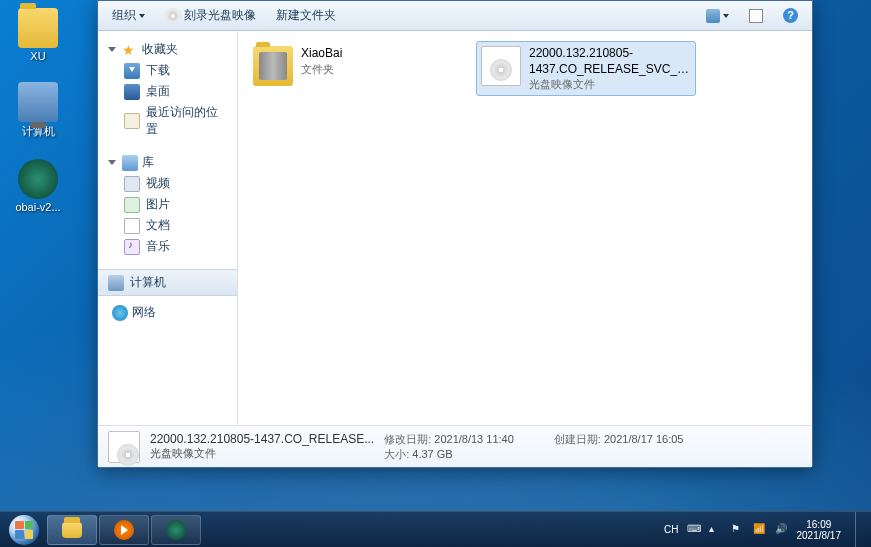 This screenshot has height=547, width=871. What do you see at coordinates (158, 70) in the screenshot?
I see `nav-label: 下载` at bounding box center [158, 70].